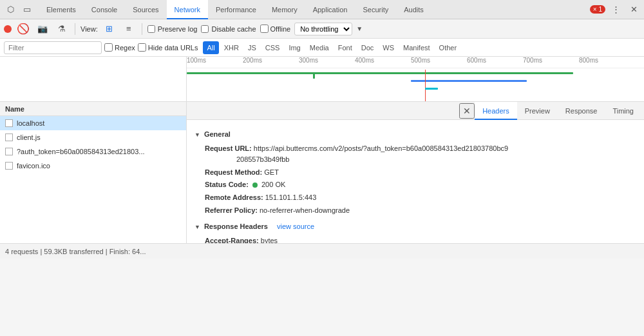 The height and width of the screenshot is (336, 644). Describe the element at coordinates (305, 210) in the screenshot. I see `referrer-policy-val: no-referrer-when-downgrade` at that location.